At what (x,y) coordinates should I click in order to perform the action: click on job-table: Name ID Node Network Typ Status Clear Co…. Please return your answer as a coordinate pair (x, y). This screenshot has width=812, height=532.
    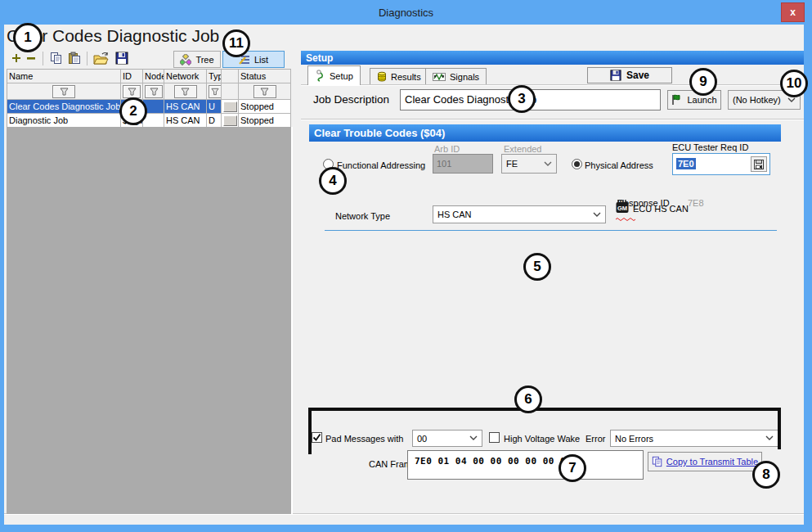
    Looking at the image, I should click on (149, 98).